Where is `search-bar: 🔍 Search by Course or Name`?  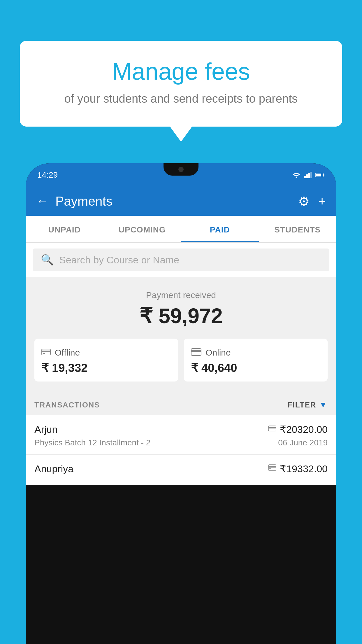 search-bar: 🔍 Search by Course or Name is located at coordinates (181, 260).